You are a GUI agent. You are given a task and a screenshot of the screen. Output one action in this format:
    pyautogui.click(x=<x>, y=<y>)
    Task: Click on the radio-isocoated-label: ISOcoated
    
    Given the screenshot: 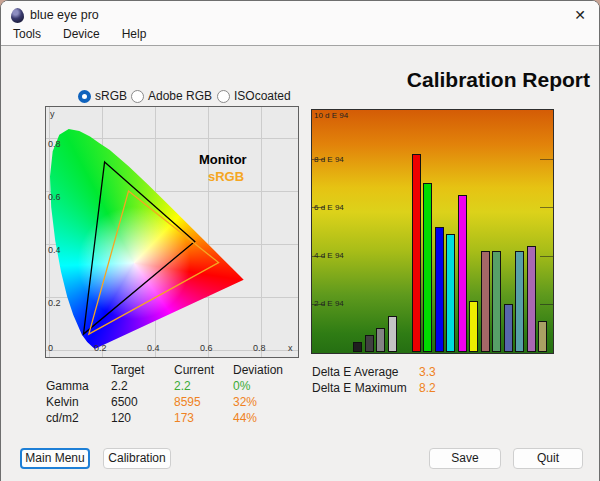 What is the action you would take?
    pyautogui.click(x=262, y=96)
    